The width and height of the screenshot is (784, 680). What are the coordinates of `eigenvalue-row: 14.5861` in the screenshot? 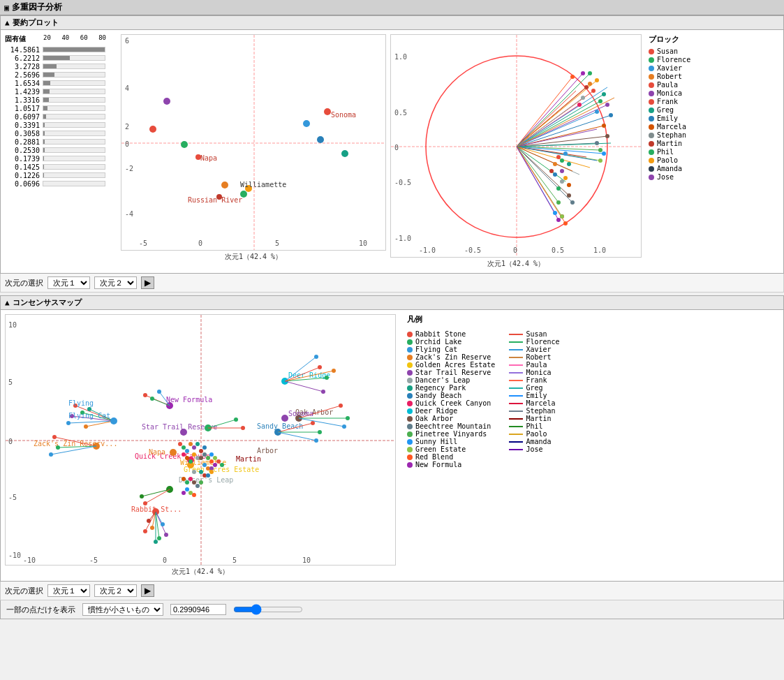 It's located at (61, 50).